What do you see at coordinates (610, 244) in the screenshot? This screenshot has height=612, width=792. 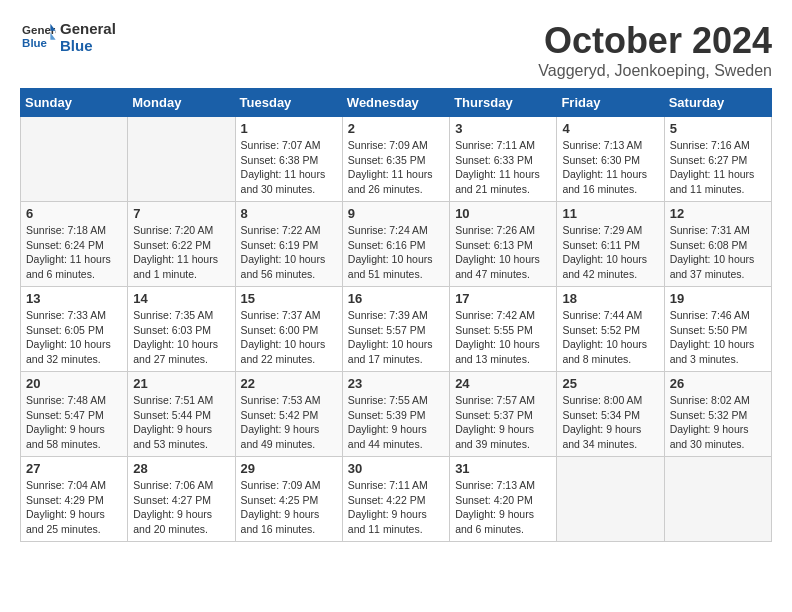 I see `calendar-cell: 11Sunrise: 7:29 AM Sunset: 6:11 PM Dayli…` at bounding box center [610, 244].